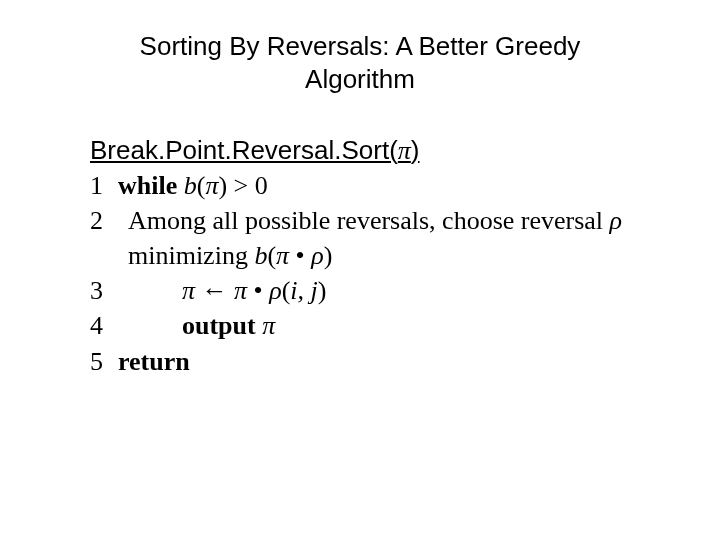  What do you see at coordinates (360, 186) in the screenshot?
I see `step-1: 1 while b(π) > 0` at bounding box center [360, 186].